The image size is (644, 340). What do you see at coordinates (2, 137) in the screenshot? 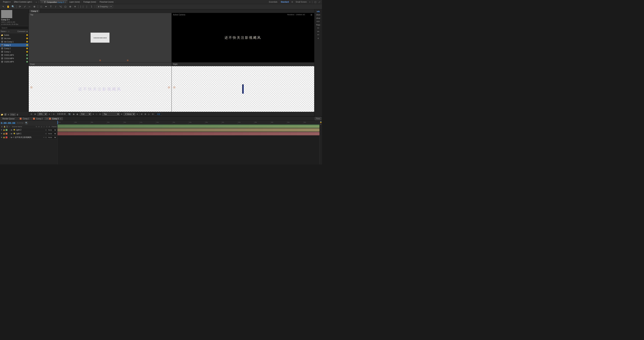
I see `layer3-vis: 👁` at bounding box center [2, 137].